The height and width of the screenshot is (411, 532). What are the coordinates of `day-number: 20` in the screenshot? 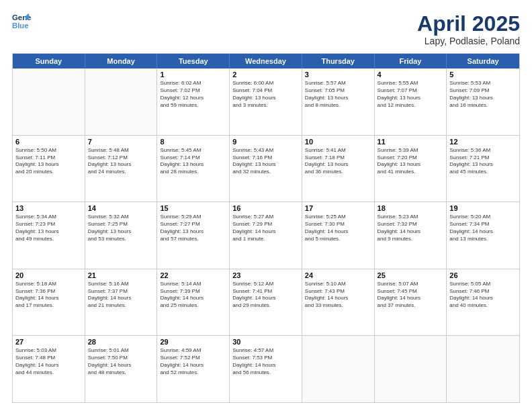 It's located at (48, 275).